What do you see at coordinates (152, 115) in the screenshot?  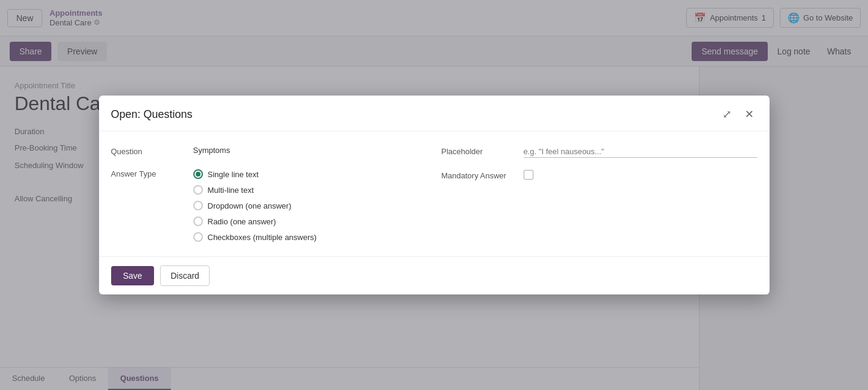 I see `modal-title: Open: Questions` at bounding box center [152, 115].